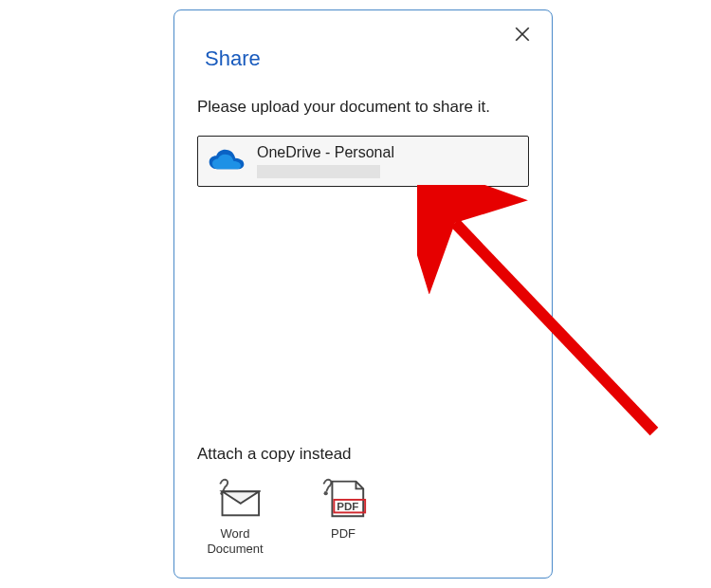  Describe the element at coordinates (522, 34) in the screenshot. I see `close-icon` at that location.